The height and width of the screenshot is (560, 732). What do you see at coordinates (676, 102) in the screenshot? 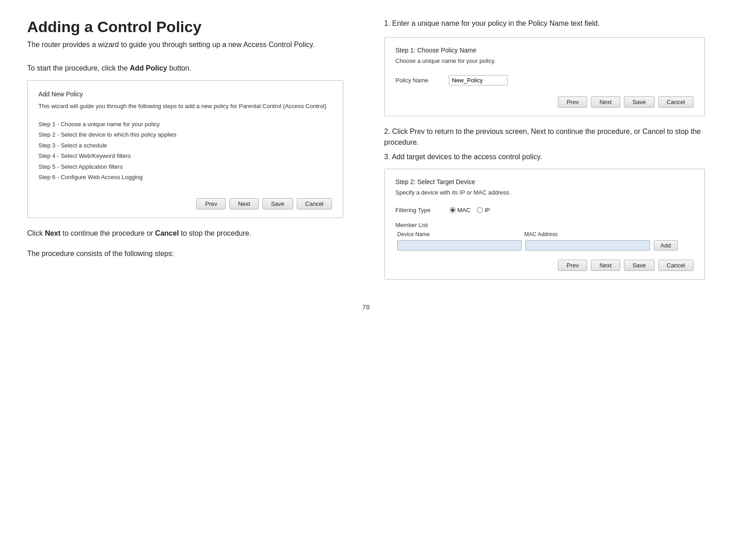
I see `step1-cancel-button: Cancel` at bounding box center [676, 102].